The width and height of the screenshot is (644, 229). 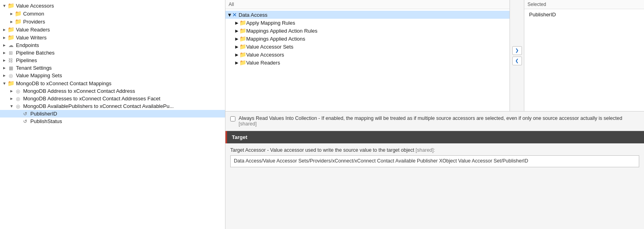 What do you see at coordinates (39, 76) in the screenshot?
I see `label-value-mapping-sets: Value Mapping Sets` at bounding box center [39, 76].